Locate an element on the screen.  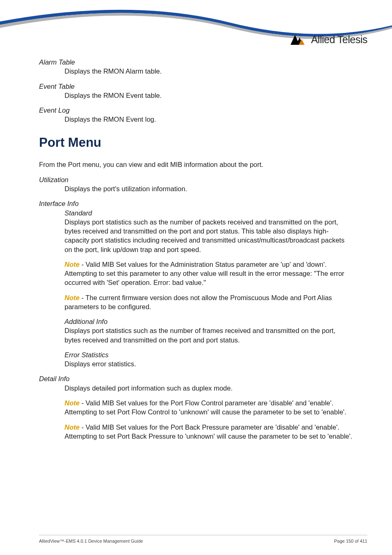
footer-left: AlliedView™-EMS 4.0.1 Device Management … is located at coordinates (91, 541).